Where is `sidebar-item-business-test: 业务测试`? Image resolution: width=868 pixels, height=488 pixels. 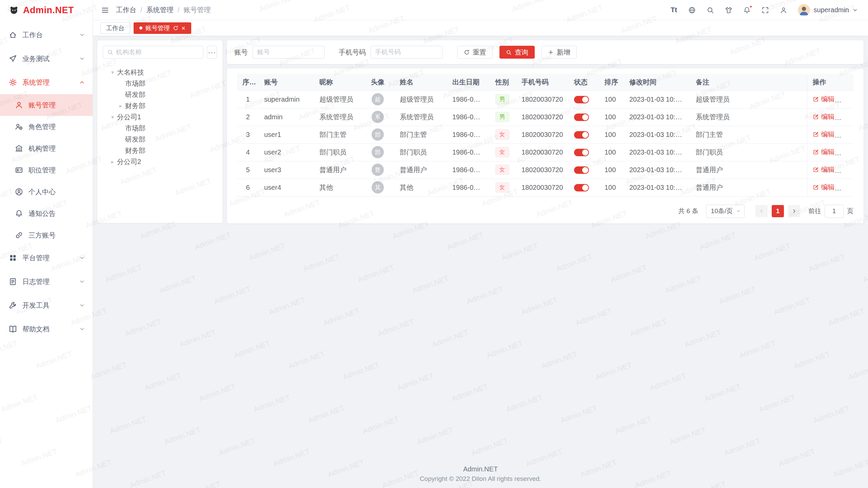 sidebar-item-business-test: 业务测试 is located at coordinates (46, 59).